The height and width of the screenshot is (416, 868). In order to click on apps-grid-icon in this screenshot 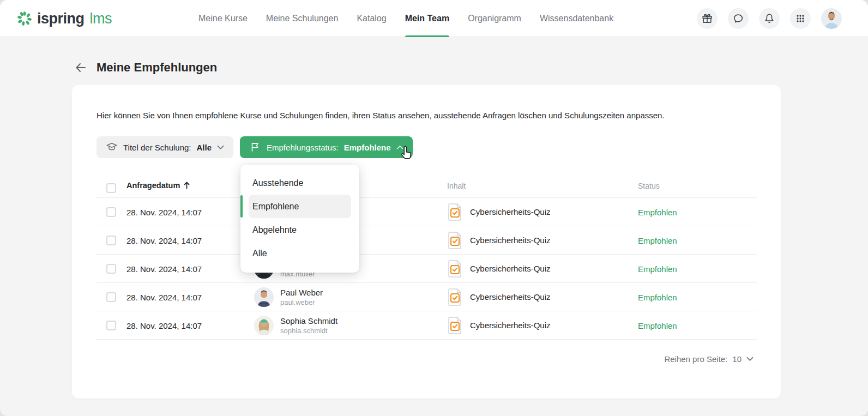, I will do `click(800, 19)`.